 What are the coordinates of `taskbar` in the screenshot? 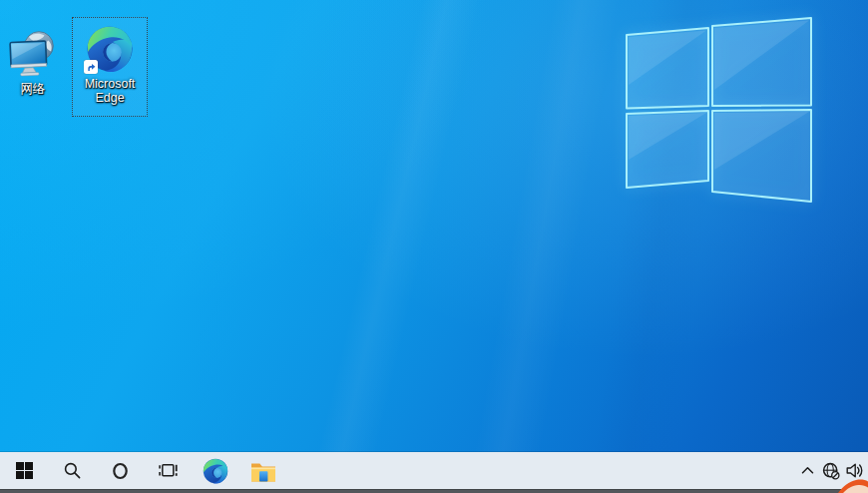 It's located at (434, 471).